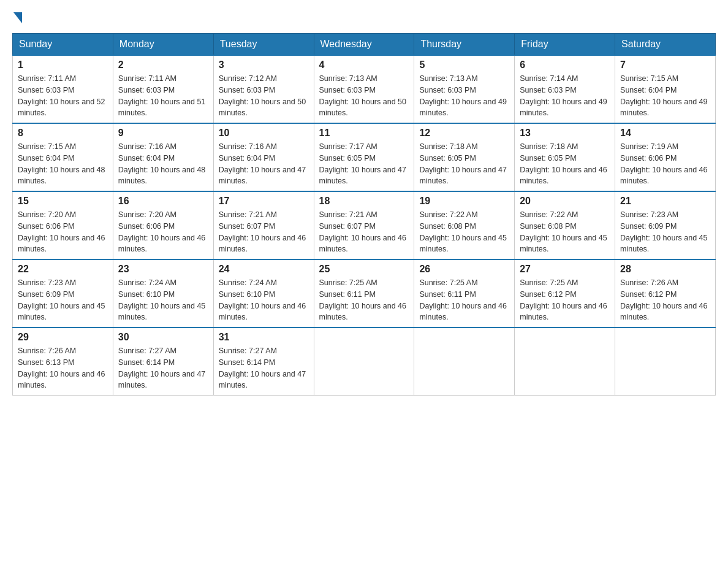  I want to click on day-number: 24, so click(264, 269).